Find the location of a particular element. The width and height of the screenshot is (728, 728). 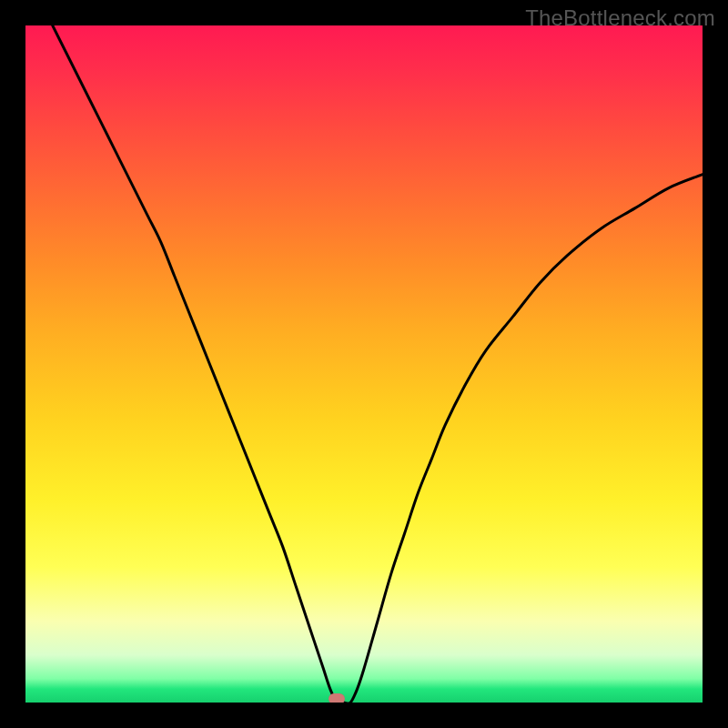

watermark-text: TheBottleneck.com is located at coordinates (621, 18).